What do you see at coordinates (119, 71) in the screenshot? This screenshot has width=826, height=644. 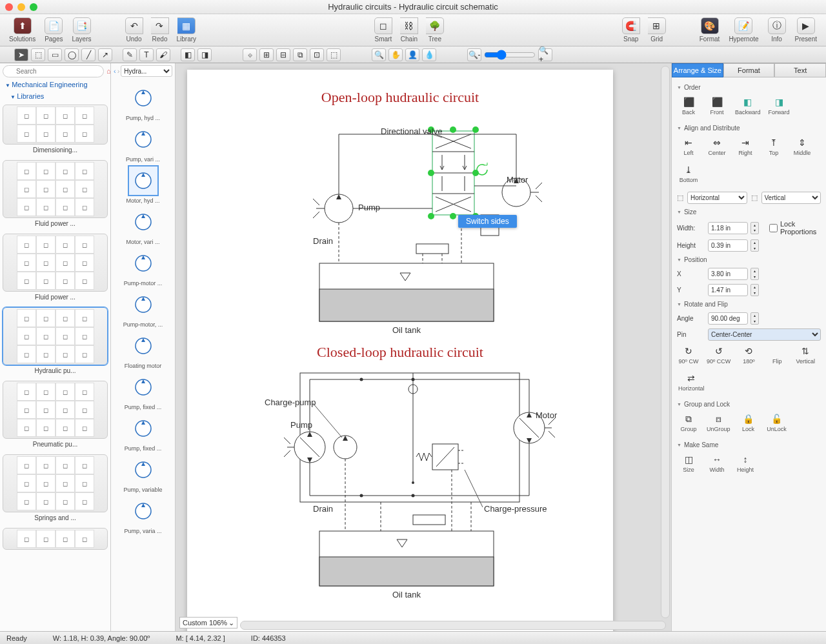 I see `nav-fwd-icon: ›` at bounding box center [119, 71].